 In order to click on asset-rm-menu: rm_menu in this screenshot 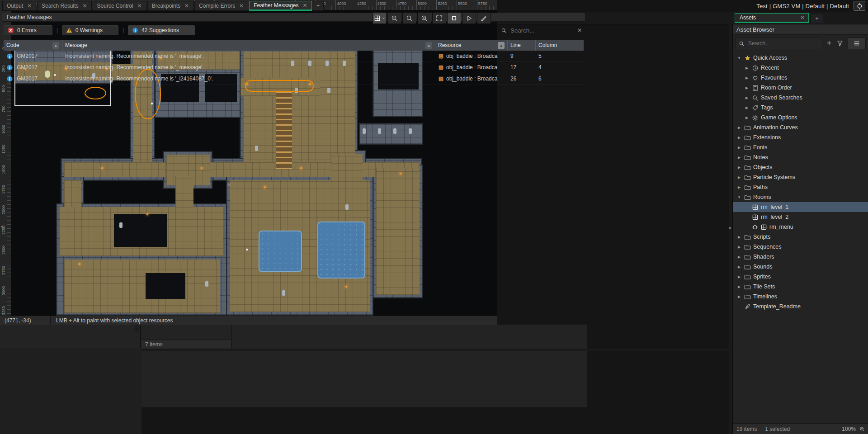, I will do `click(800, 227)`.